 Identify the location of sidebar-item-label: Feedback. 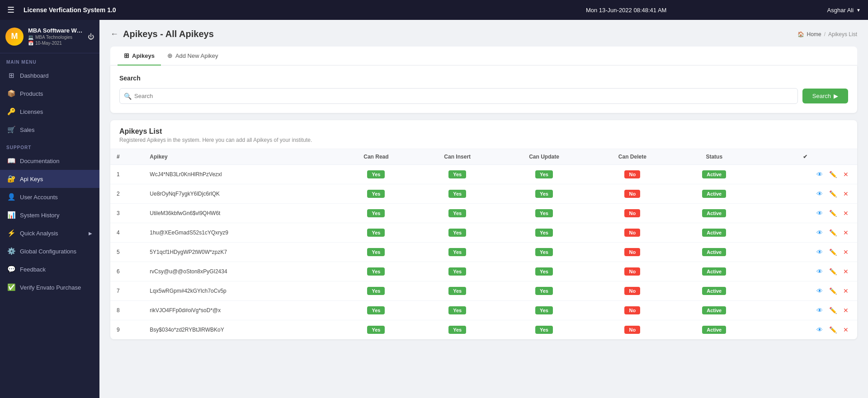
(33, 269).